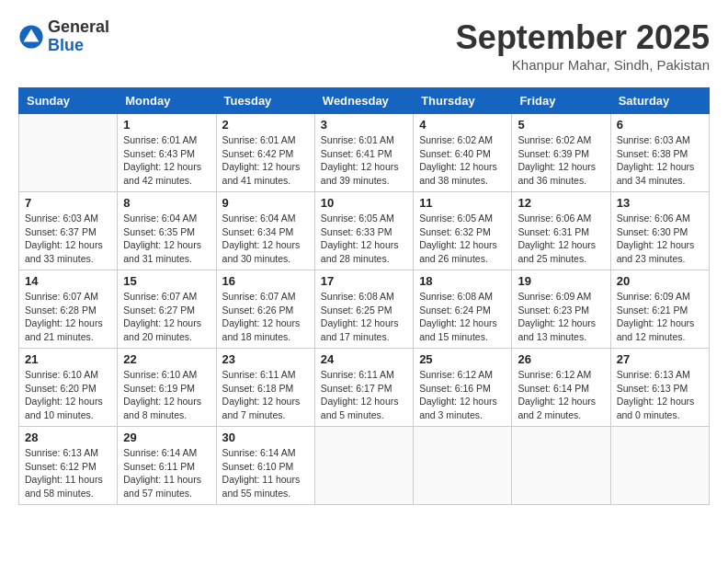 This screenshot has height=563, width=728. What do you see at coordinates (561, 202) in the screenshot?
I see `day-number: 12` at bounding box center [561, 202].